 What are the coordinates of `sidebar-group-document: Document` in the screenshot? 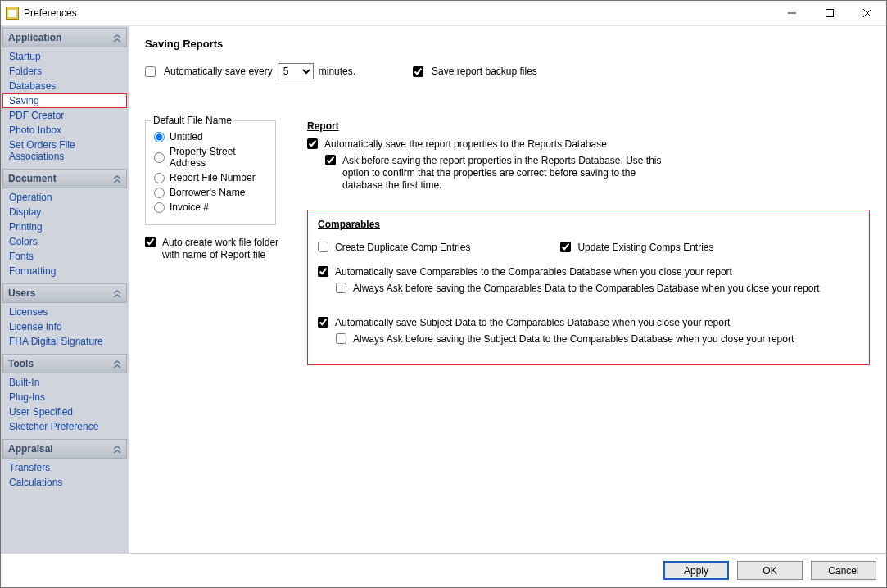 It's located at (65, 179).